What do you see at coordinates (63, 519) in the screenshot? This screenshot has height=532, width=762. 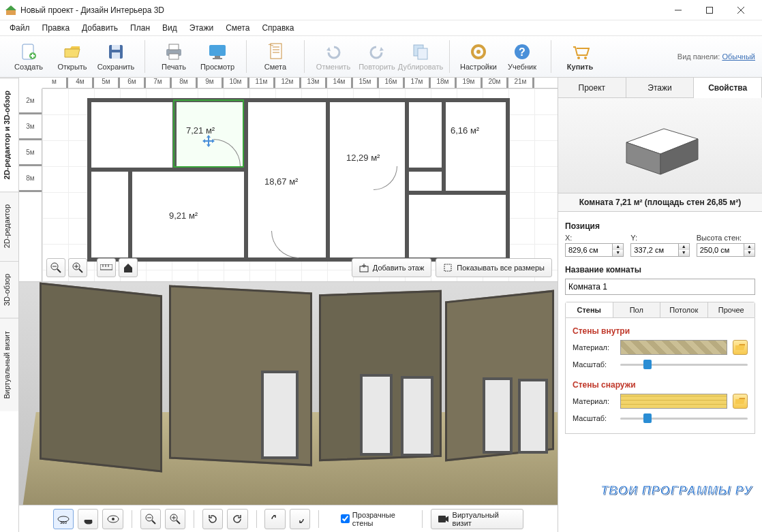 I see `orbit-button: 360` at bounding box center [63, 519].